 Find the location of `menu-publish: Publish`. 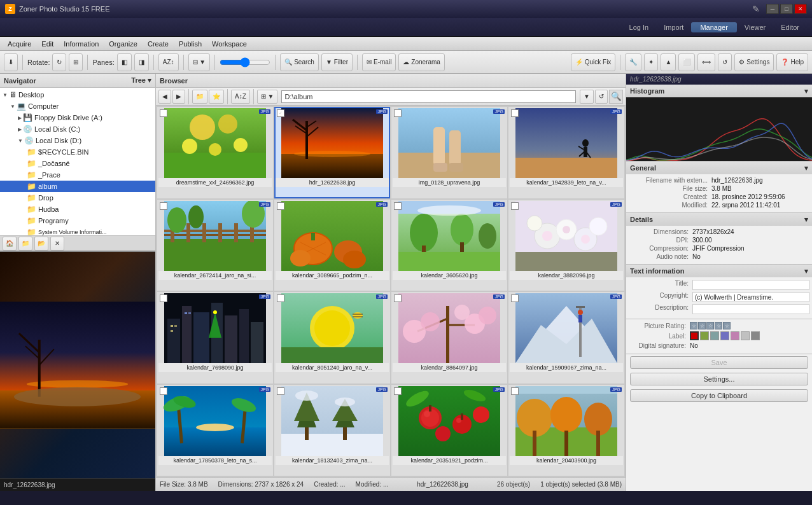

menu-publish: Publish is located at coordinates (190, 44).